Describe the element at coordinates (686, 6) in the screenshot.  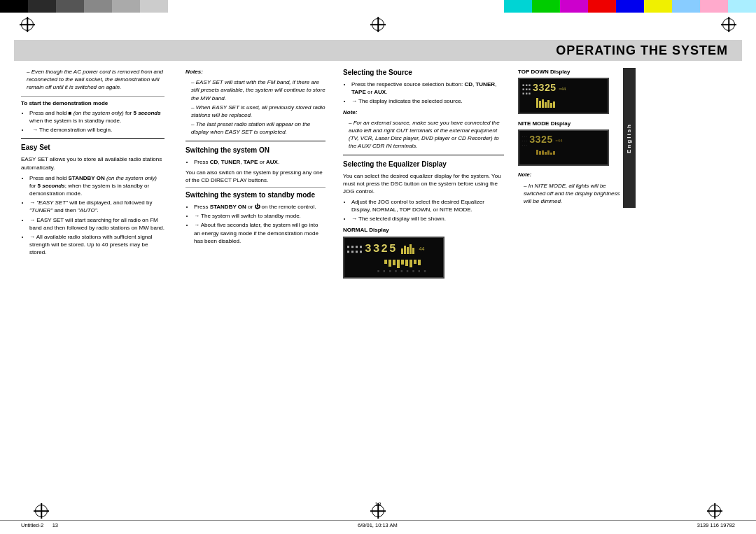
I see `swatch-light-blue` at that location.